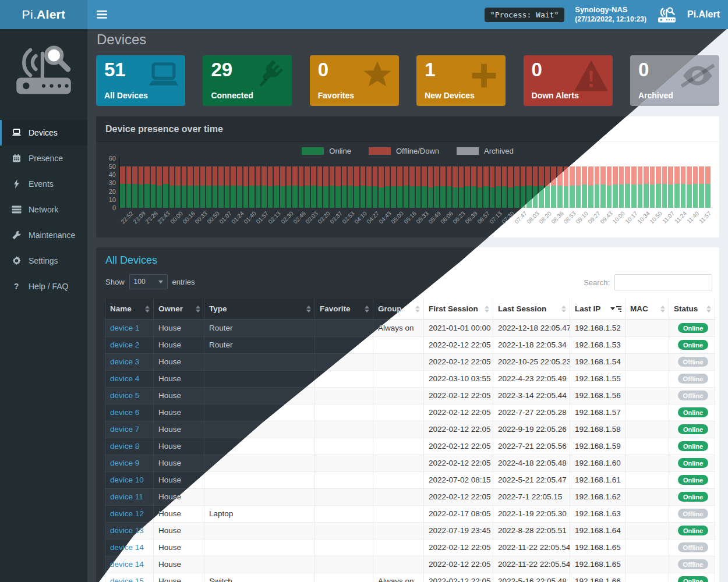 The width and height of the screenshot is (728, 582). Describe the element at coordinates (125, 378) in the screenshot. I see `device-link: device 4` at that location.